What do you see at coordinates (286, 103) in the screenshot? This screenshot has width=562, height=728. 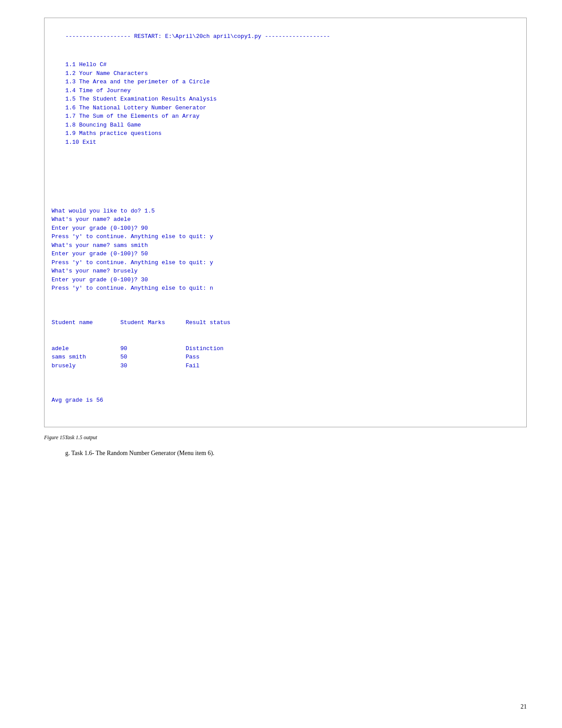 I see `terminal-menu: 1.1 Hello C# 1.2 Your Name Characters 1.…` at bounding box center [286, 103].